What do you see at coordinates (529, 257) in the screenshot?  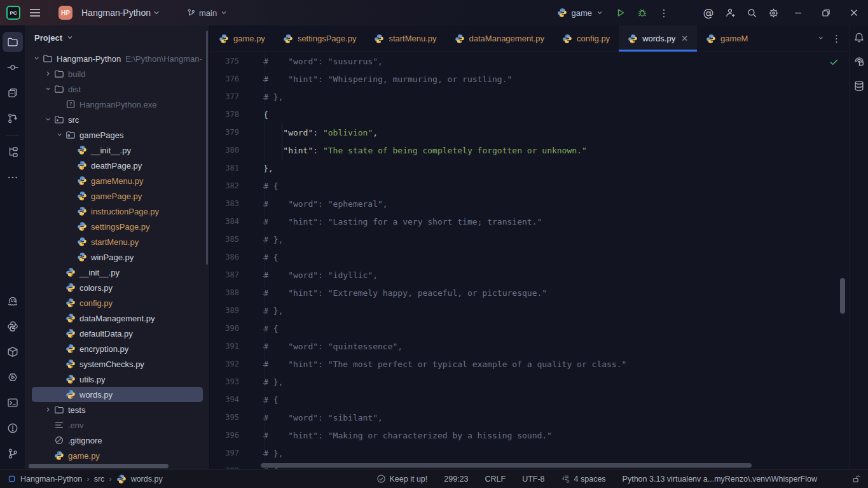 I see `editor-line-386: 386# {` at bounding box center [529, 257].